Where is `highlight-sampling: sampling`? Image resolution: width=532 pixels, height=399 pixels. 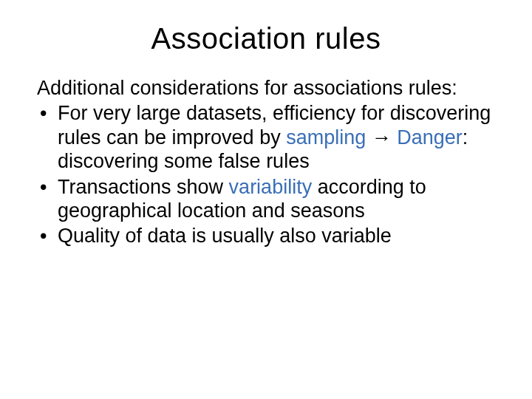
highlight-sampling: sampling is located at coordinates (326, 137).